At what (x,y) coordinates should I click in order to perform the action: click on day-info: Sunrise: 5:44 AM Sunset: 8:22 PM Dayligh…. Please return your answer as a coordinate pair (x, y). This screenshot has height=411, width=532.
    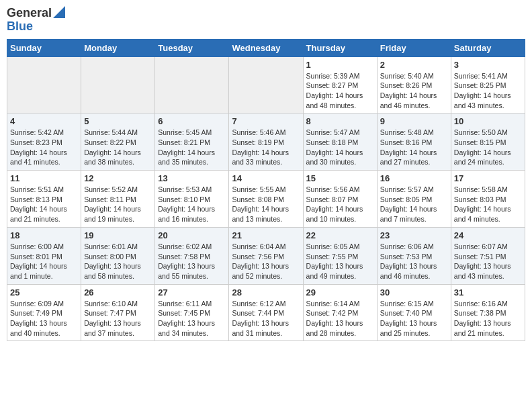
    Looking at the image, I should click on (118, 148).